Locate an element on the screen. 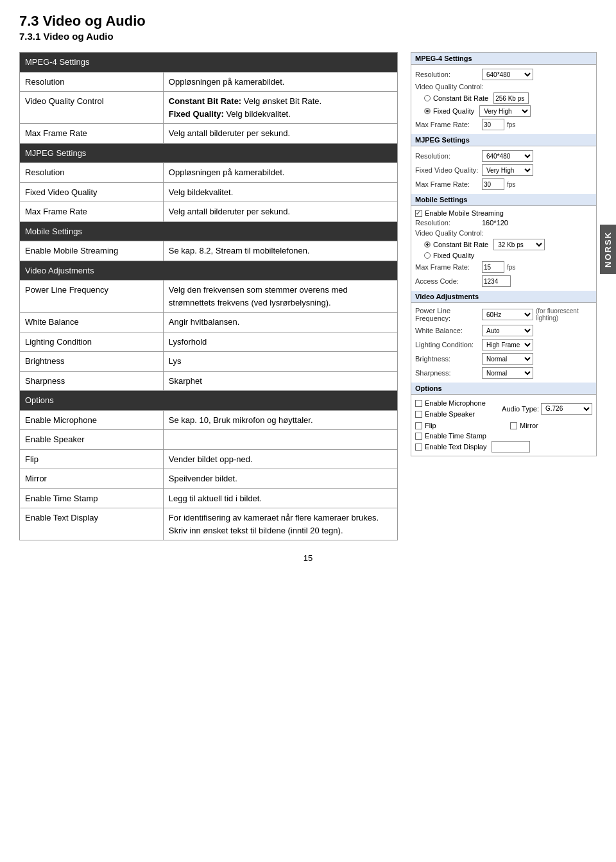  mjpeg-fvq-select: Very High is located at coordinates (508, 170).